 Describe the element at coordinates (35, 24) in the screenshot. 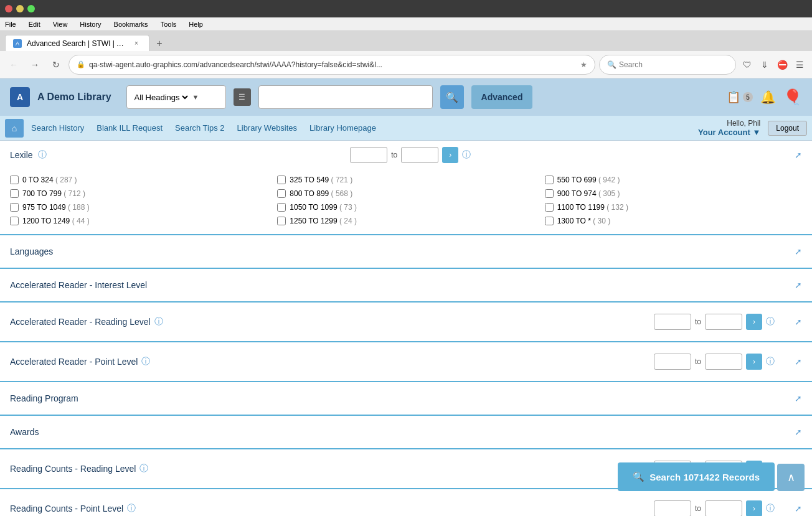

I see `menu-edit: Edit` at that location.